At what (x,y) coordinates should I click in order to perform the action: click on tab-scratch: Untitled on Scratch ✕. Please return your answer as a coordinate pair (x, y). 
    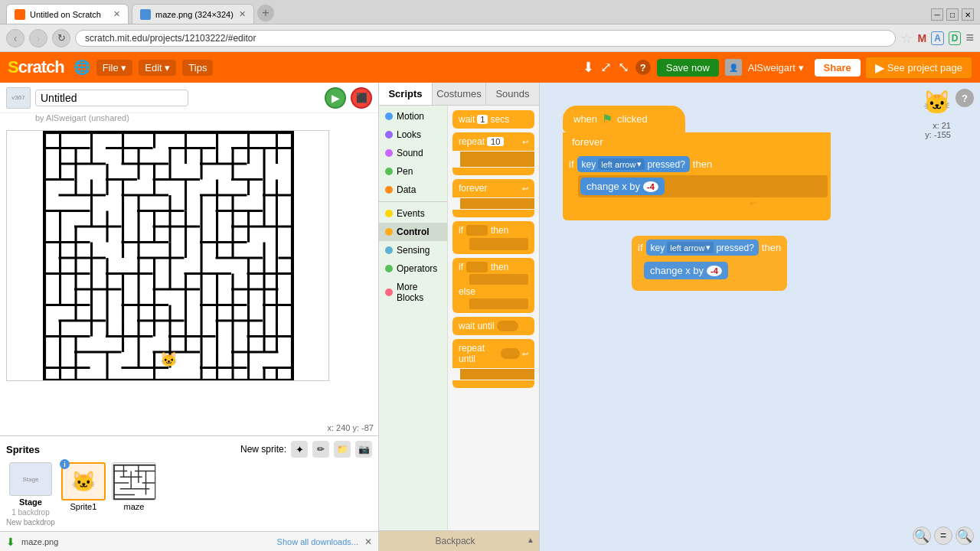
    Looking at the image, I should click on (67, 14).